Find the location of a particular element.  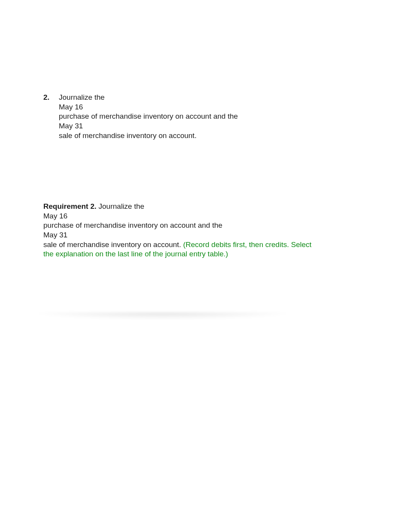

text-line: sale of merchandise inventory on account… is located at coordinates (190, 136).